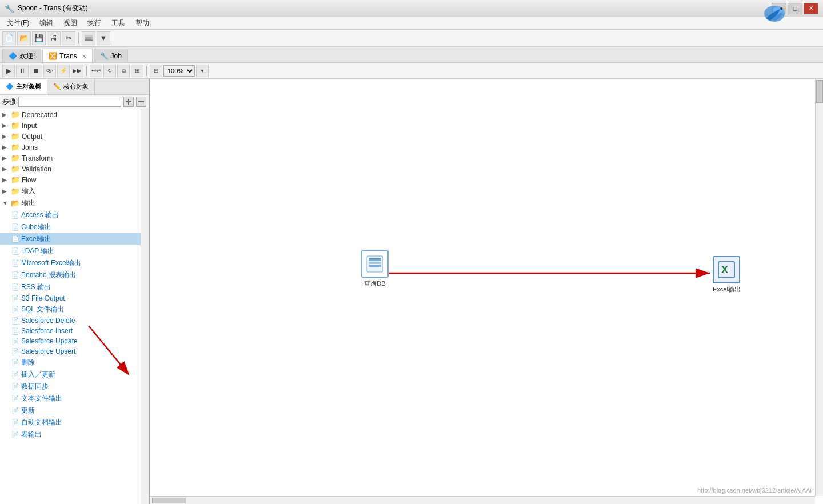 This screenshot has width=823, height=504. Describe the element at coordinates (74, 375) in the screenshot. I see `tree-item-insert-update: 📄 插入／更新` at that location.